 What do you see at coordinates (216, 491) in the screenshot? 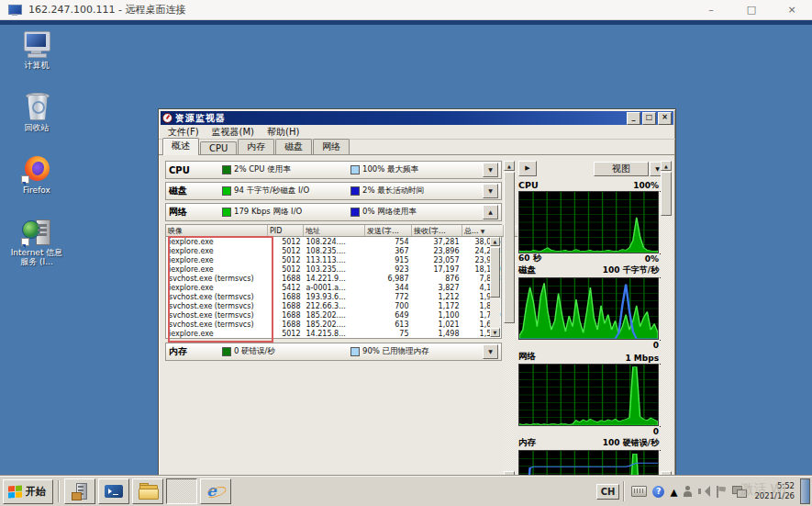
I see `internet-explorer-icon: e` at bounding box center [216, 491].